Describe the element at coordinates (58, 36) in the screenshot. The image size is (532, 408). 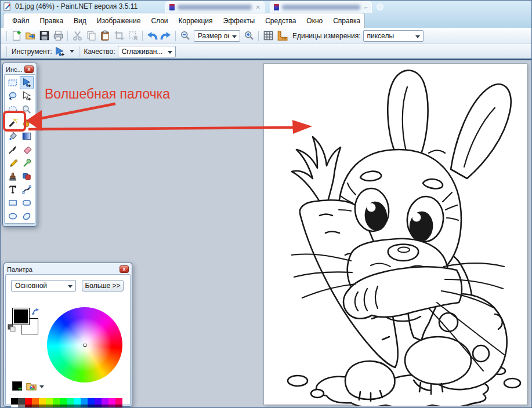
I see `print-button` at that location.